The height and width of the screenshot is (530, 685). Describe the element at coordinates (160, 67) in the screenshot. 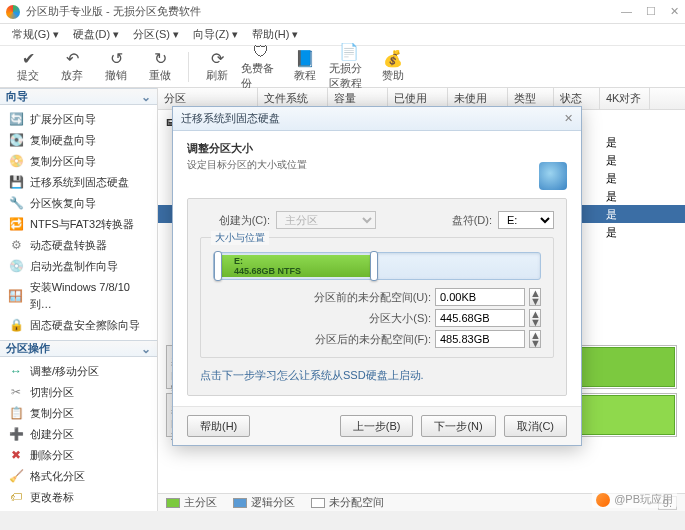

I see `toolbar-重做: ↻重做` at that location.